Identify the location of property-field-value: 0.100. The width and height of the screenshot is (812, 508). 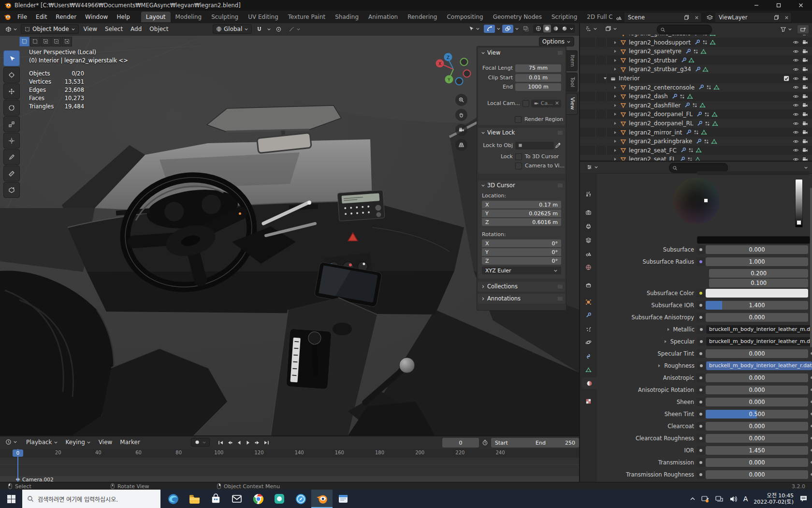
(759, 283).